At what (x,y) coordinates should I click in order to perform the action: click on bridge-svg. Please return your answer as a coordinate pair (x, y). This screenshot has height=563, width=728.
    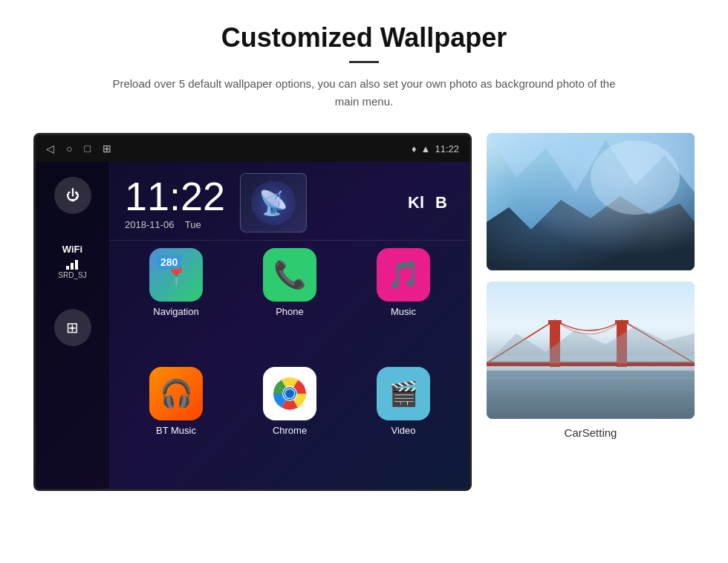
    Looking at the image, I should click on (591, 351).